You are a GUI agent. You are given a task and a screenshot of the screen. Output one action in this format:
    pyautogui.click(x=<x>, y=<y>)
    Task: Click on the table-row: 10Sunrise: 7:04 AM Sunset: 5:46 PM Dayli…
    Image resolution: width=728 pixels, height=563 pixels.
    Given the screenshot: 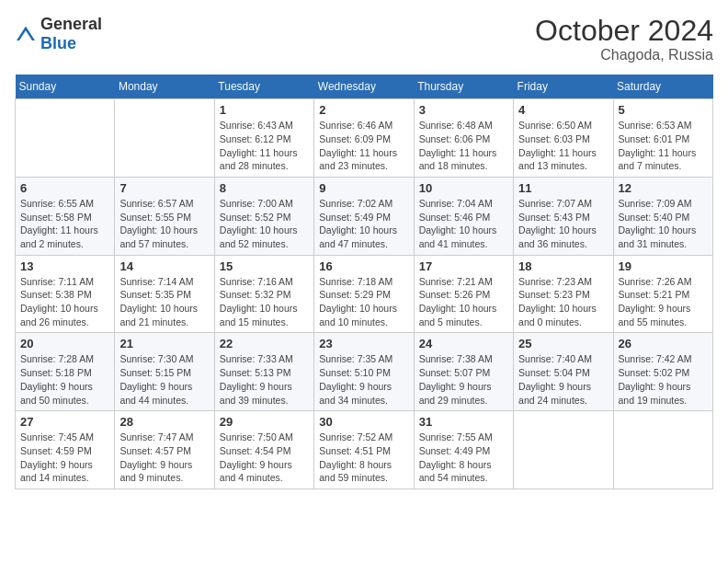 What is the action you would take?
    pyautogui.click(x=463, y=215)
    